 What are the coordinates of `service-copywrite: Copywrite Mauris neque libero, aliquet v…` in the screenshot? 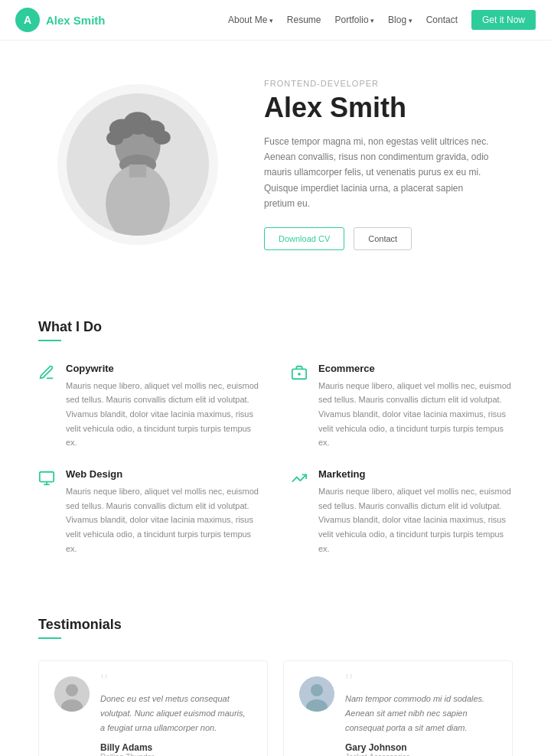 It's located at (149, 406).